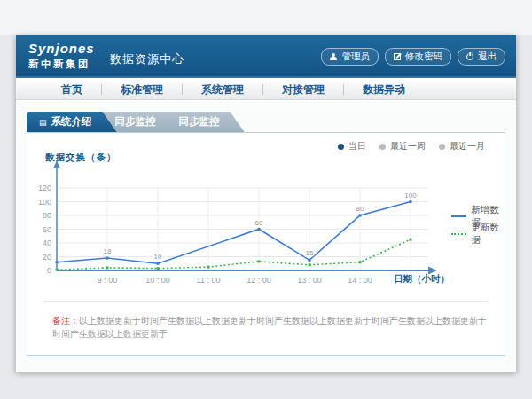 This screenshot has width=532, height=399. Describe the element at coordinates (266, 90) in the screenshot. I see `nav: 首页标准管理系统管理对接管理数据异动` at that location.